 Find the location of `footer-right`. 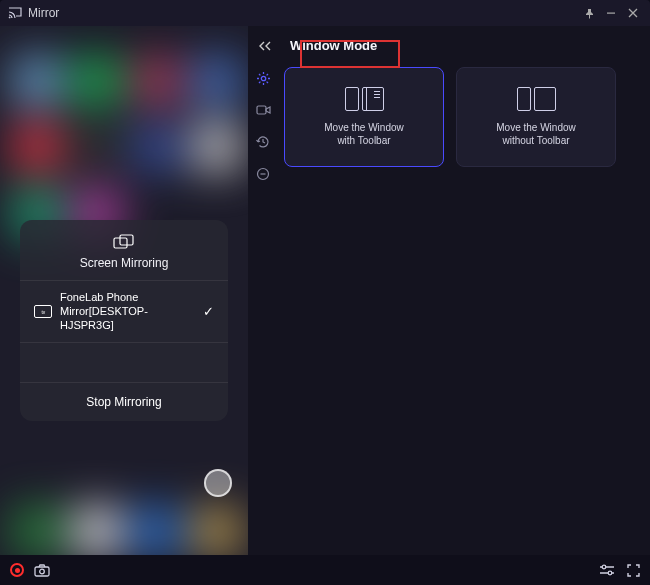

footer-right is located at coordinates (620, 570).